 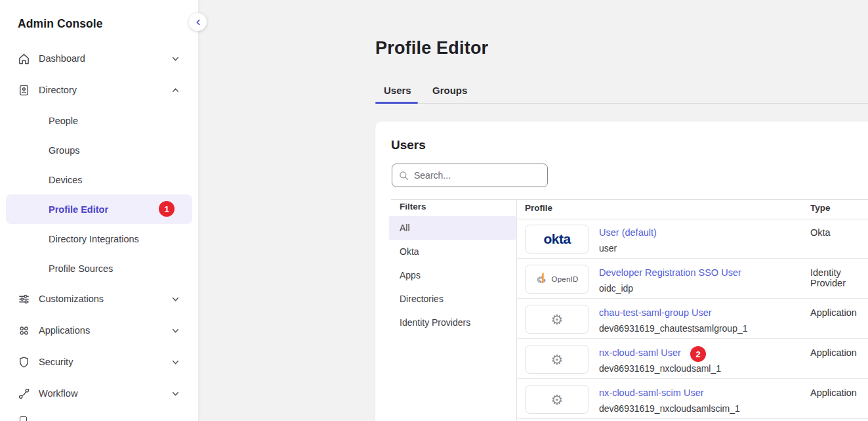 I want to click on page-title: Profile Editor, so click(x=432, y=49).